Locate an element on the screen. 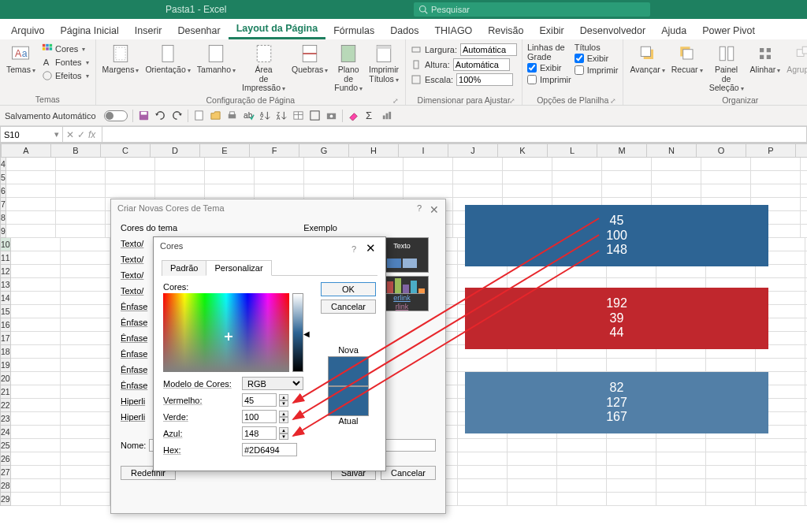 The image size is (807, 532). tab-dados: Dados is located at coordinates (404, 31).